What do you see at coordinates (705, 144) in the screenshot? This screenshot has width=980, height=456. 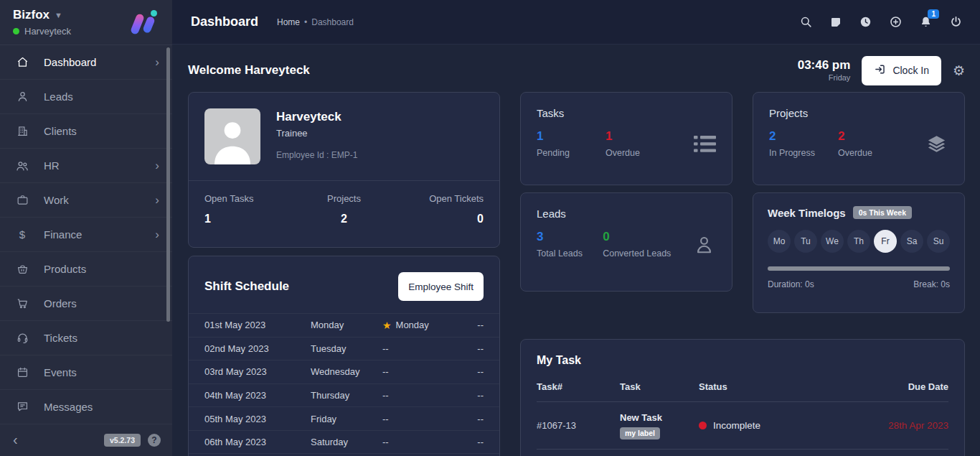 I see `task-list-icon` at bounding box center [705, 144].